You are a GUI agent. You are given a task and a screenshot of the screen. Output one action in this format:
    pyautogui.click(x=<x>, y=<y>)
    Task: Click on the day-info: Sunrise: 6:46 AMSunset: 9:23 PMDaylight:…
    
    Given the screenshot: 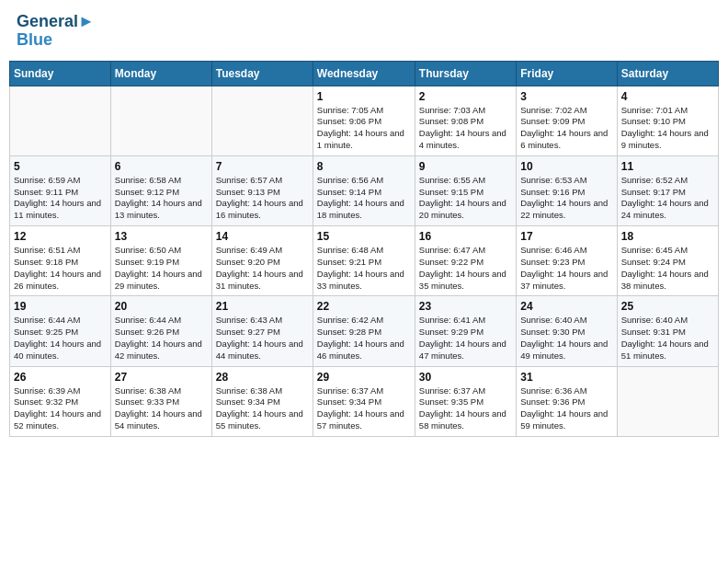 What is the action you would take?
    pyautogui.click(x=566, y=269)
    